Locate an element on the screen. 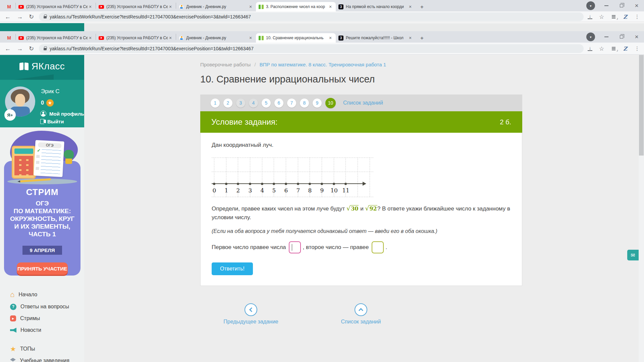 This screenshot has width=644, height=362. previous-task-button is located at coordinates (251, 310).